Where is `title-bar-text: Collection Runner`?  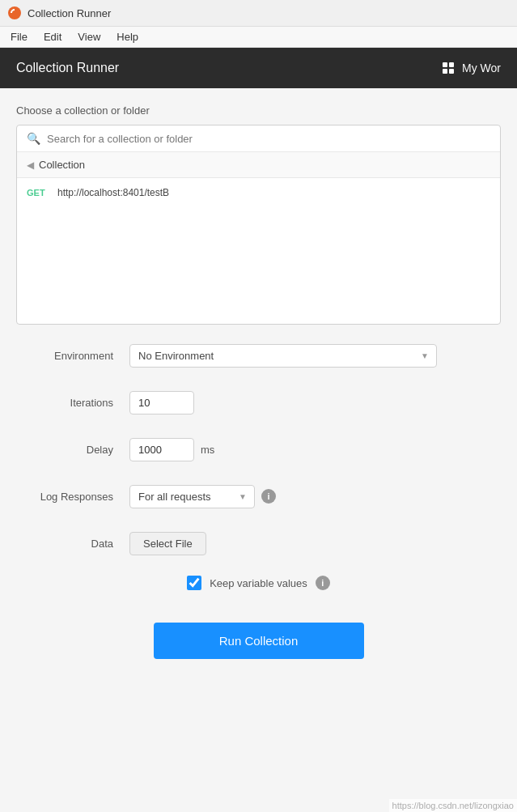
title-bar-text: Collection Runner is located at coordinates (70, 13).